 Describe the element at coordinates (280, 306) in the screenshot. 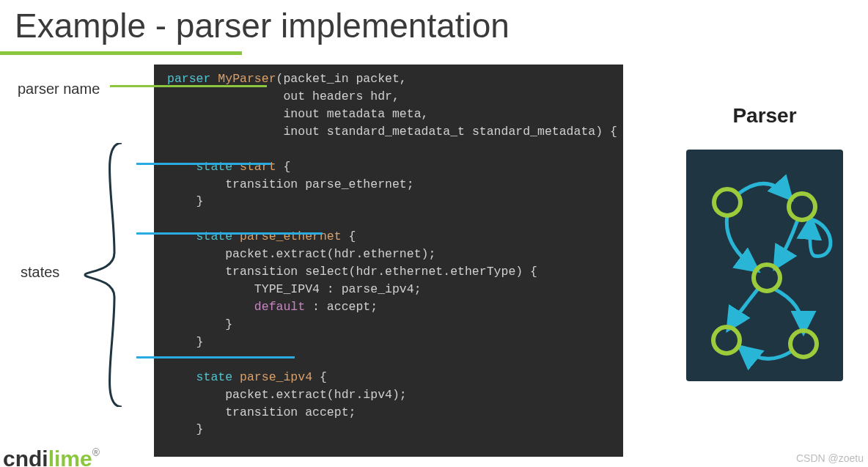

I see `kw-default: default` at that location.